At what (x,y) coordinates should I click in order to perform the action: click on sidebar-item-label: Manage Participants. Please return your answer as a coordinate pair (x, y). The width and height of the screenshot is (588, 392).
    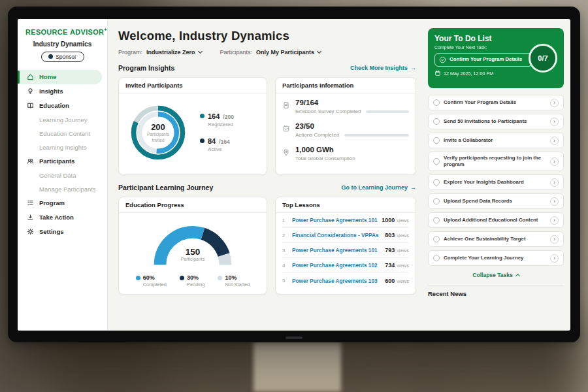
    Looking at the image, I should click on (68, 189).